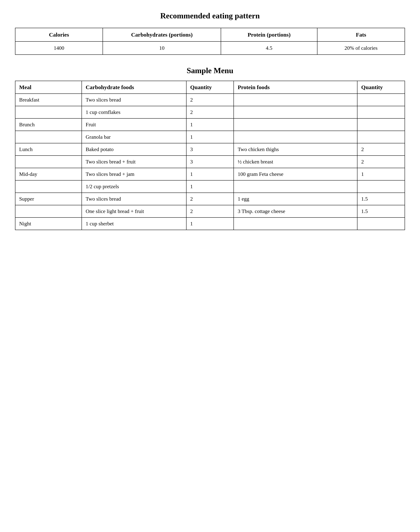 The image size is (420, 532). What do you see at coordinates (134, 149) in the screenshot?
I see `menu-cell-carb: Baked potato` at bounding box center [134, 149].